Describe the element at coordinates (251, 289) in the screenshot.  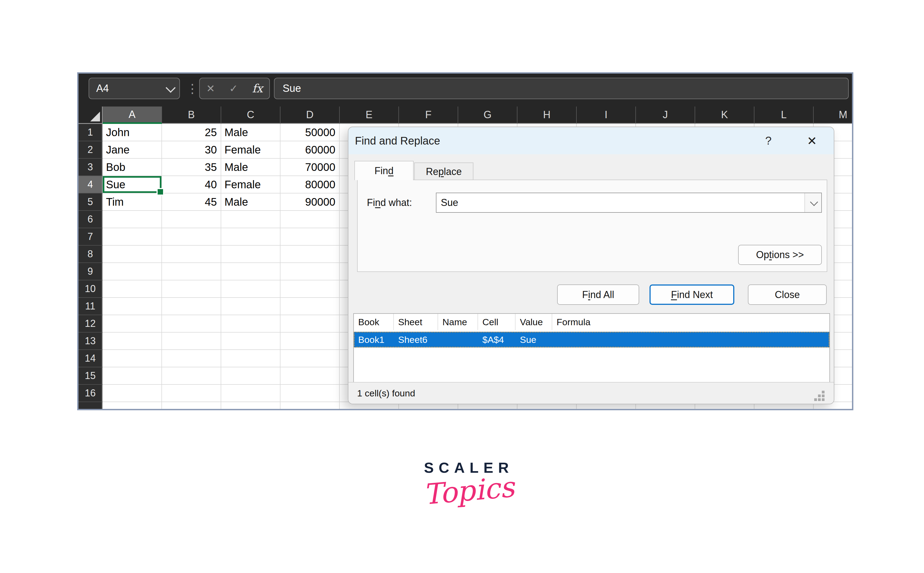
I see `cell-C10` at that location.